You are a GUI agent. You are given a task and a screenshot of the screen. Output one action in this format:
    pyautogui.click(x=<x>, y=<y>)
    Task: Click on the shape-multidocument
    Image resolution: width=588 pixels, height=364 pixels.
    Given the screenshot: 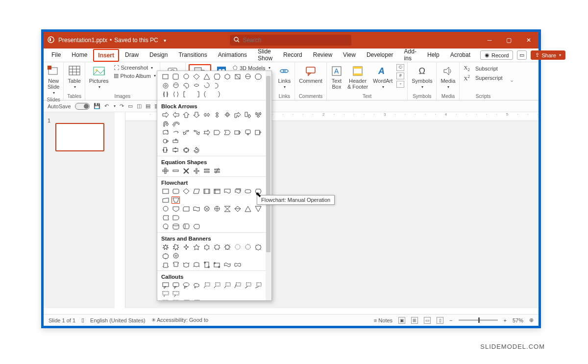 What is the action you would take?
    pyautogui.click(x=237, y=191)
    